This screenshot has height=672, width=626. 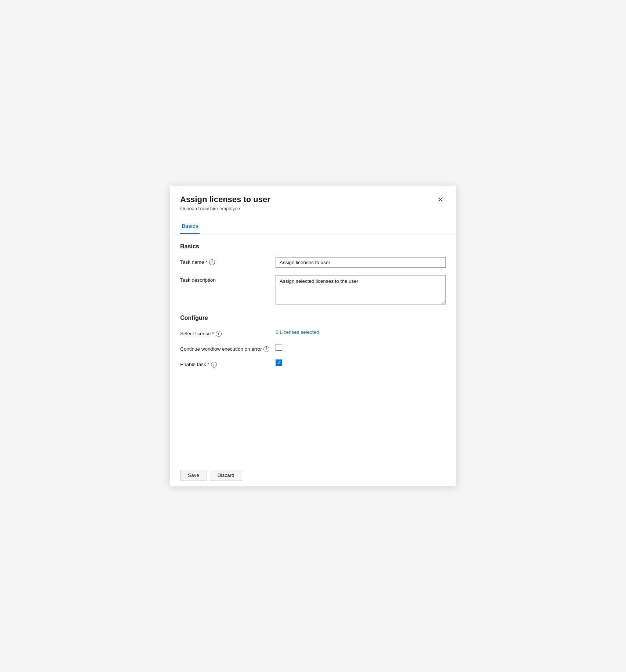 What do you see at coordinates (228, 279) in the screenshot?
I see `task-description-label: Task description` at bounding box center [228, 279].